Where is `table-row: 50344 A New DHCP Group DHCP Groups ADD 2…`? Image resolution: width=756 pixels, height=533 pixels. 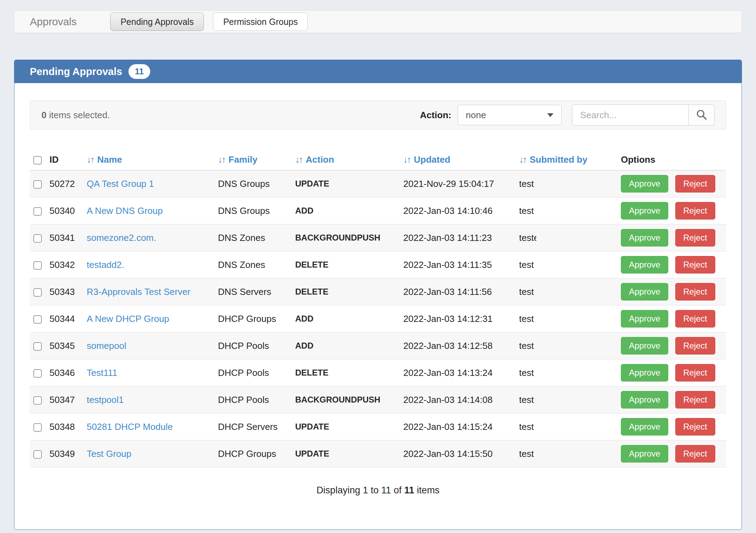
table-row: 50344 A New DHCP Group DHCP Groups ADD 2… is located at coordinates (378, 319).